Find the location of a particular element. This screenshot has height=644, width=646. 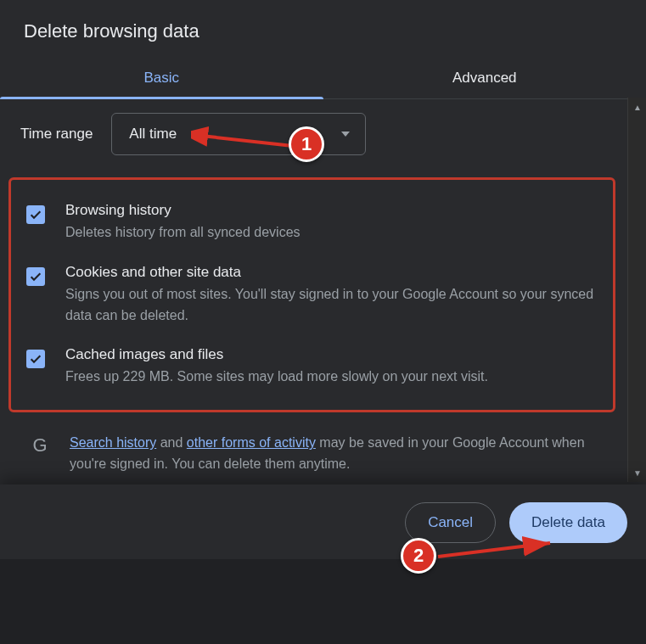

tab-basic: Basic is located at coordinates (161, 79).